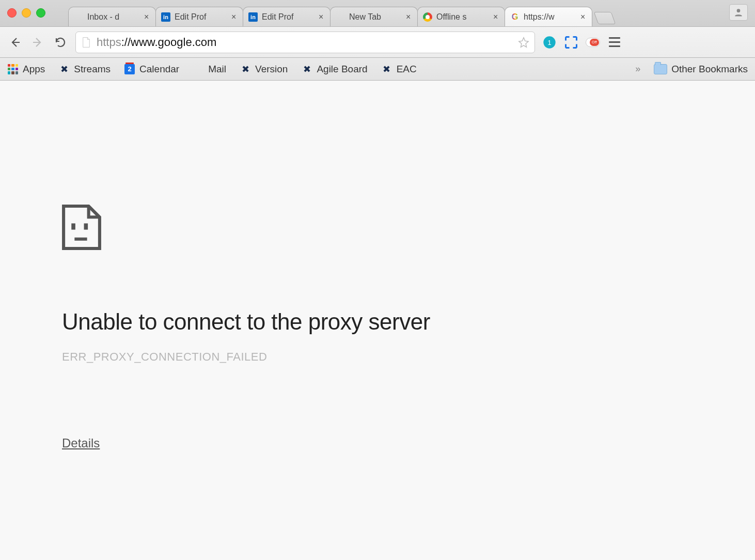  Describe the element at coordinates (549, 42) in the screenshot. I see `svg-text: 1` at that location.